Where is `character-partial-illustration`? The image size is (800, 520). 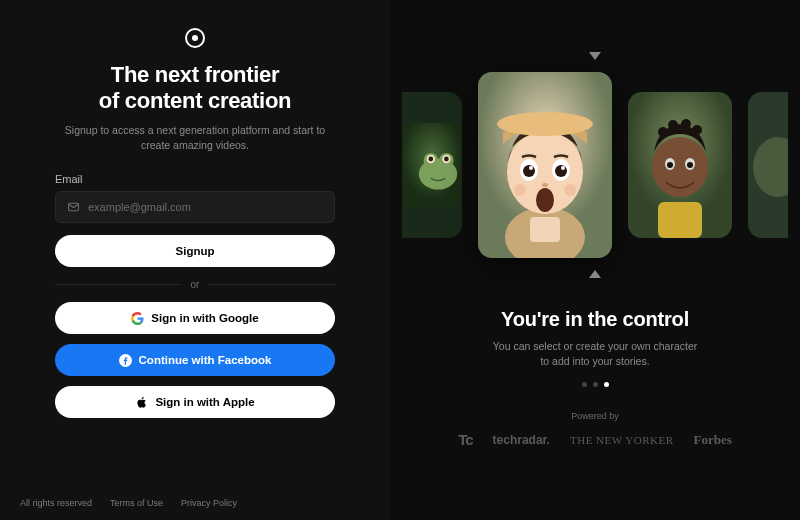
character-partial-illustration is located at coordinates (768, 165).